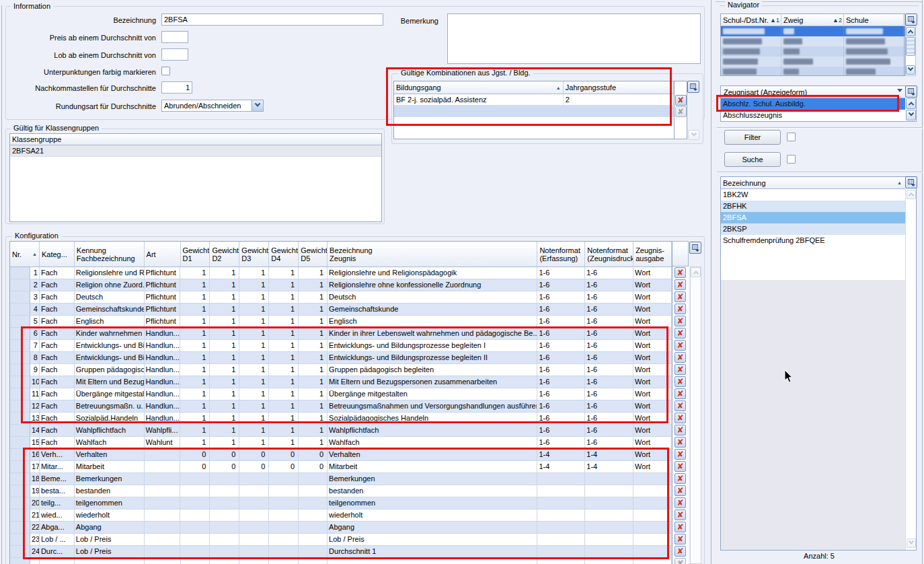 This screenshot has height=564, width=924. I want to click on rundungsart-select: Abrunden/Abschneiden, so click(213, 106).